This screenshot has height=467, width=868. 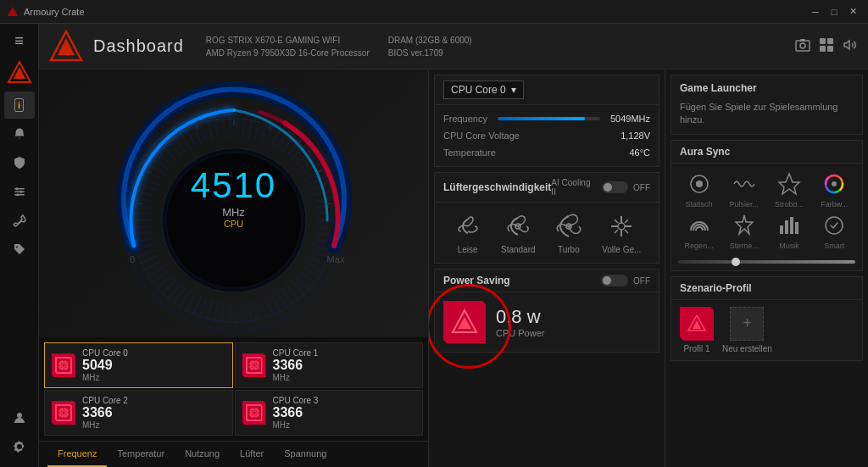 What do you see at coordinates (19, 447) in the screenshot?
I see `sidebar-item-gear` at bounding box center [19, 447].